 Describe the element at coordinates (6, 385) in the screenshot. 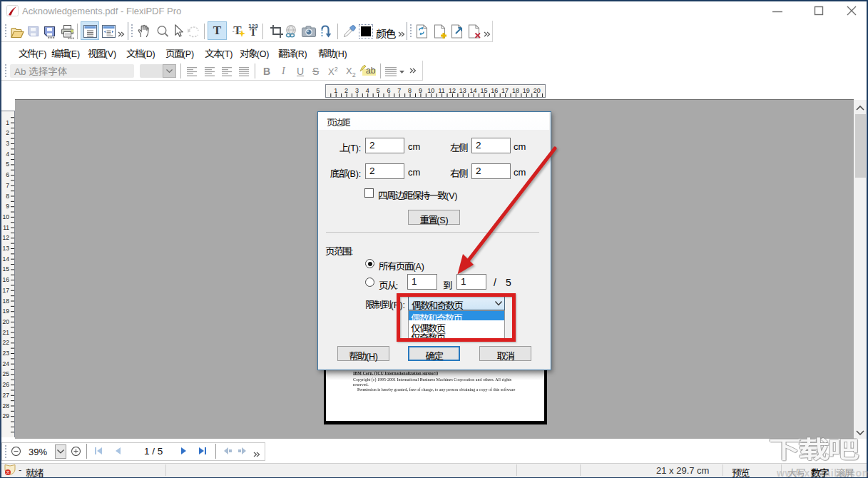

I see `svg-text: 26` at that location.